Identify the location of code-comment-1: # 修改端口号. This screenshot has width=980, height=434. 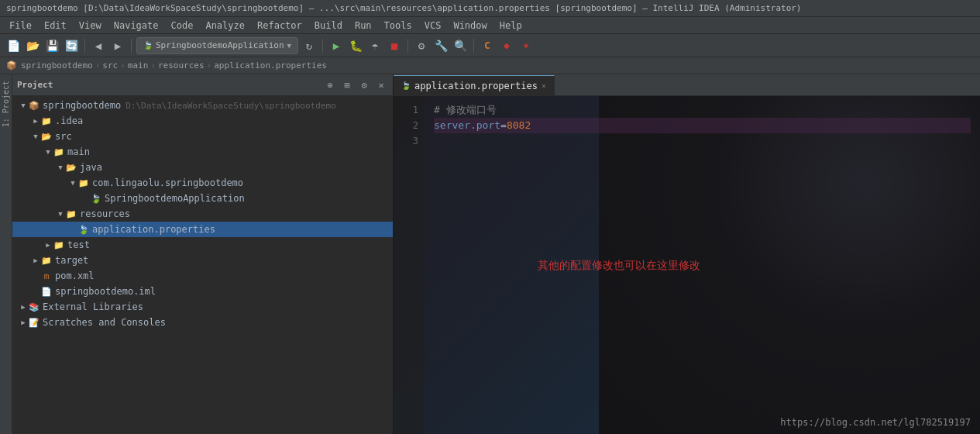
(465, 110).